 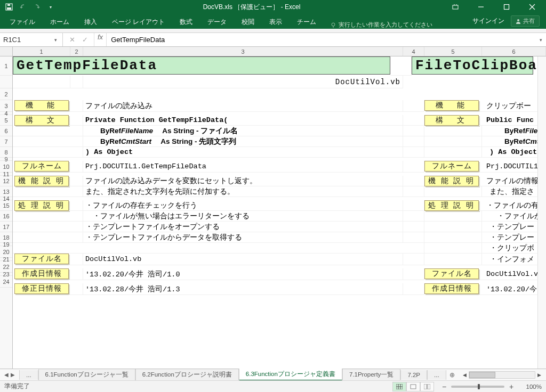 I want to click on module-name: DocUtilVol.vb, so click(x=243, y=82).